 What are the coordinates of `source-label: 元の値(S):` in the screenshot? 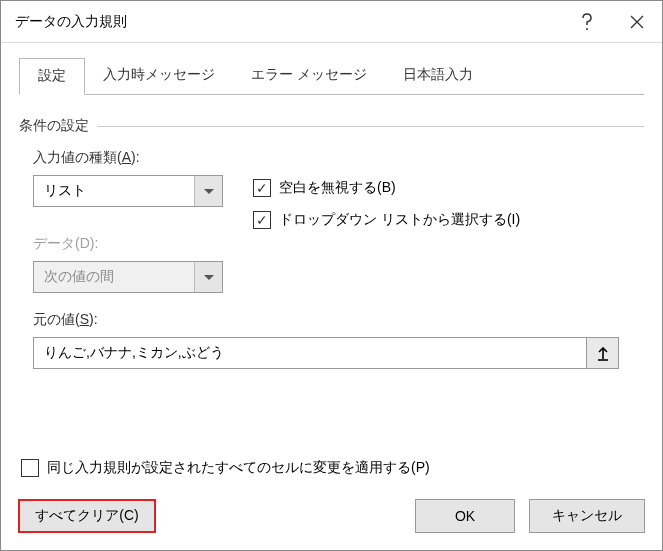 It's located at (66, 319).